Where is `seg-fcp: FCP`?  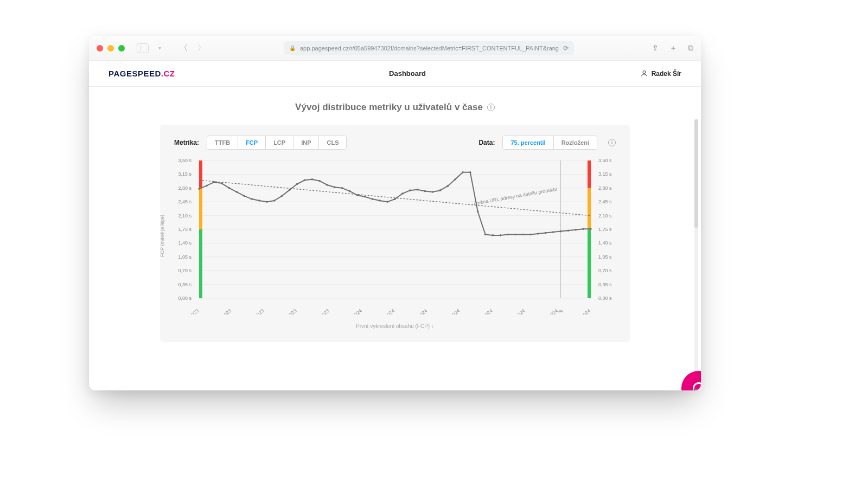
seg-fcp: FCP is located at coordinates (252, 143).